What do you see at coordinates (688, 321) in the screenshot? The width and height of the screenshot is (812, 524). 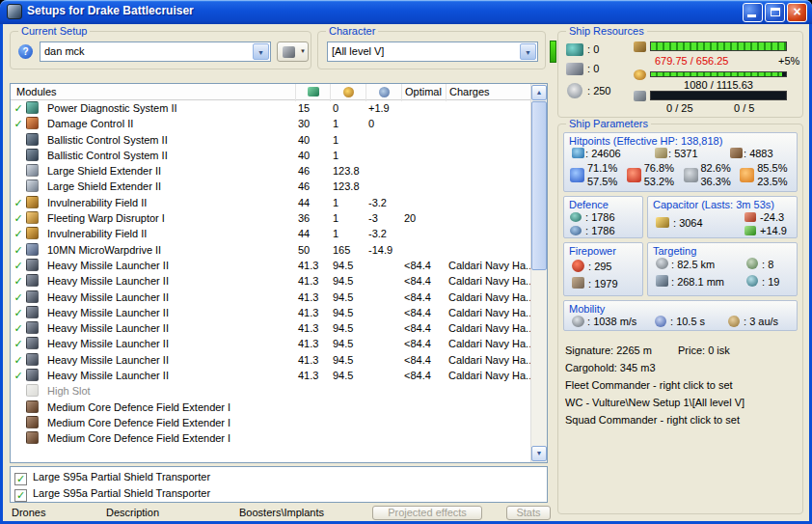 I see `align-time-value: 10.5 s` at bounding box center [688, 321].